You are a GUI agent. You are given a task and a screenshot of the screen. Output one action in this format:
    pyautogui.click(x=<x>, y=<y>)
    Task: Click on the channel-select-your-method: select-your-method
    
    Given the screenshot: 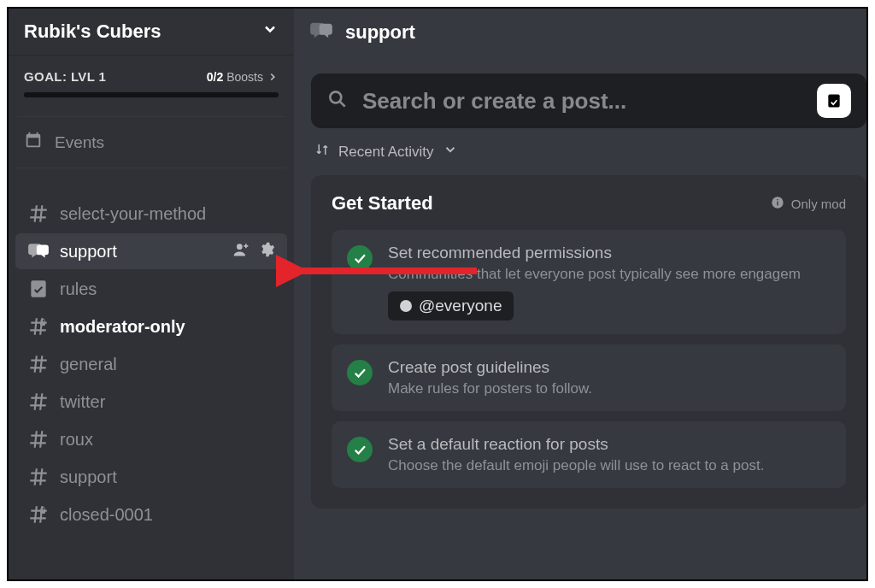 What is the action you would take?
    pyautogui.click(x=151, y=214)
    